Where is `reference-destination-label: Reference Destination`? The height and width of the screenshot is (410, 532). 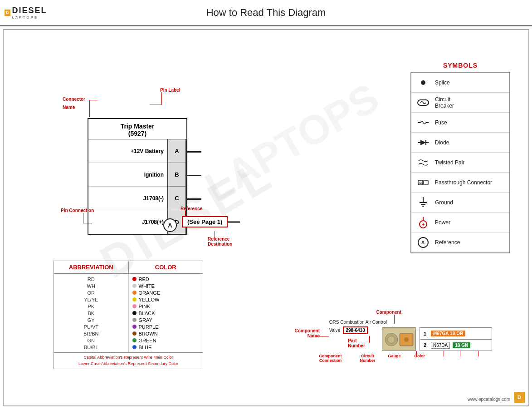 reference-destination-label: Reference Destination is located at coordinates (220, 242).